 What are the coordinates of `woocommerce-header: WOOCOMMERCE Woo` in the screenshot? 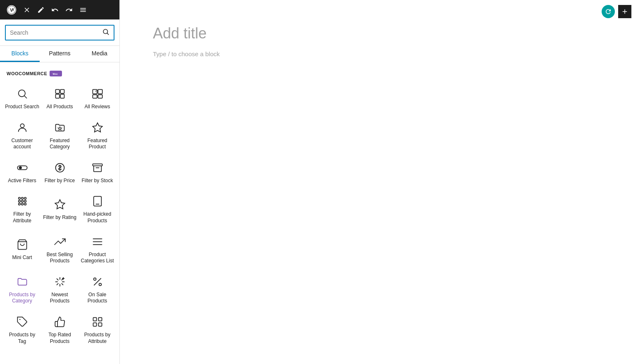 It's located at (60, 74).